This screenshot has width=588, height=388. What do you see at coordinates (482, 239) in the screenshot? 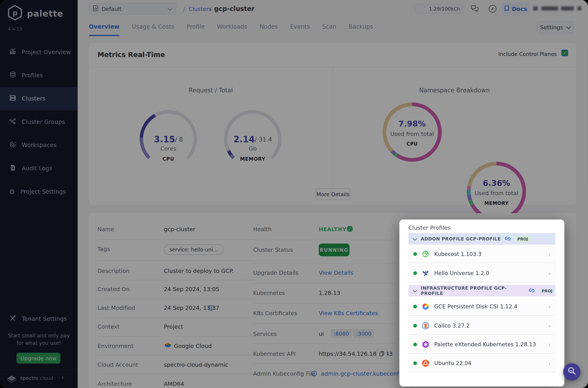
I see `addon-profile-header: ADDON PROFILE GCP-PROFILE PROJ` at bounding box center [482, 239].